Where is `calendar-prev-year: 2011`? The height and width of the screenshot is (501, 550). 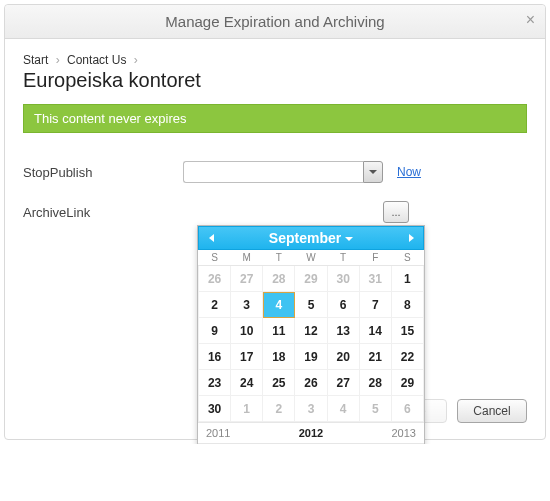
calendar-prev-year: 2011 is located at coordinates (218, 433).